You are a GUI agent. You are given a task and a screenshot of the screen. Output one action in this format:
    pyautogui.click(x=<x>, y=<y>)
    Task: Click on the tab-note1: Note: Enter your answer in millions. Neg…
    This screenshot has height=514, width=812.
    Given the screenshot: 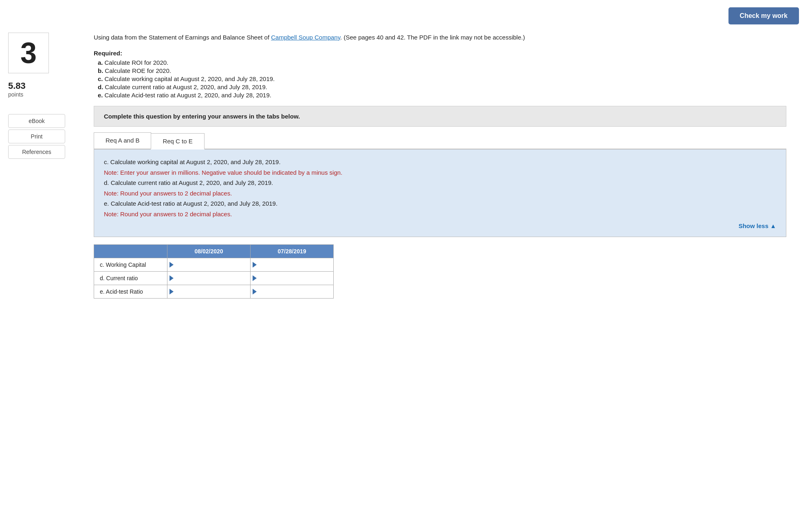 What is the action you would take?
    pyautogui.click(x=440, y=173)
    